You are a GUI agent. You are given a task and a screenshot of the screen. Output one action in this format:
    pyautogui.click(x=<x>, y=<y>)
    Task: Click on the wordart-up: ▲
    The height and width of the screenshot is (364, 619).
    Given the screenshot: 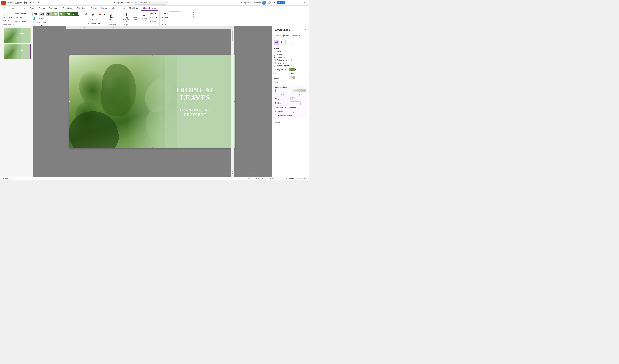 What is the action you would take?
    pyautogui.click(x=105, y=13)
    